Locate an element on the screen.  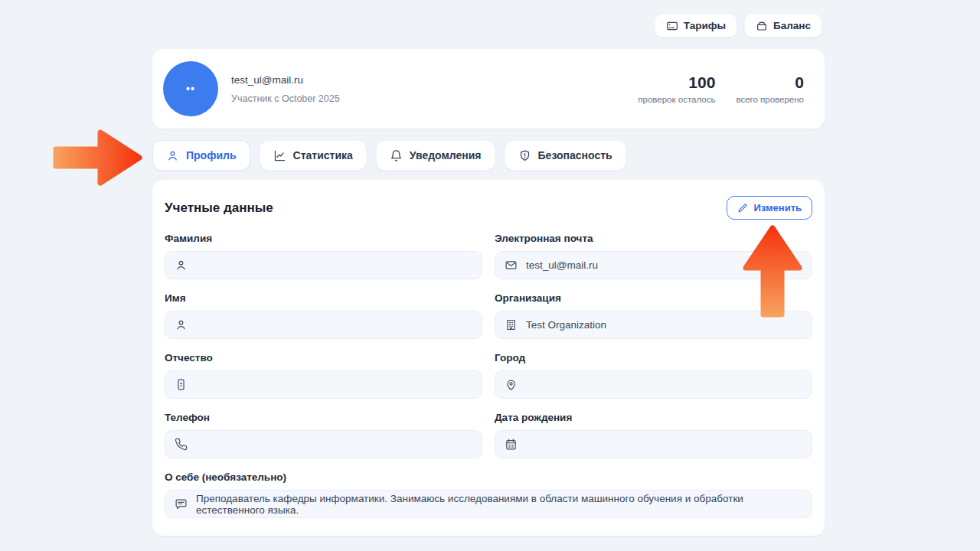
about-input: Преподаватель кафедры информатики. Заним… is located at coordinates (488, 504).